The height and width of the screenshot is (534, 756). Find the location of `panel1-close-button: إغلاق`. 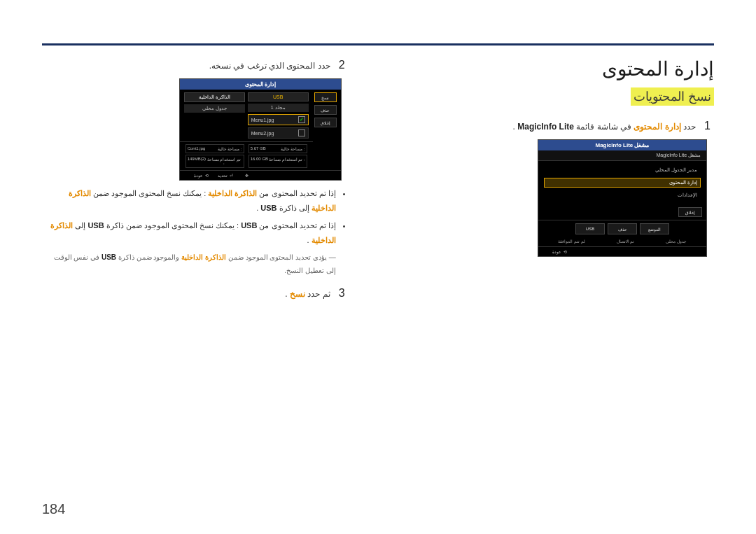

panel1-close-button: إغلاق is located at coordinates (690, 212).